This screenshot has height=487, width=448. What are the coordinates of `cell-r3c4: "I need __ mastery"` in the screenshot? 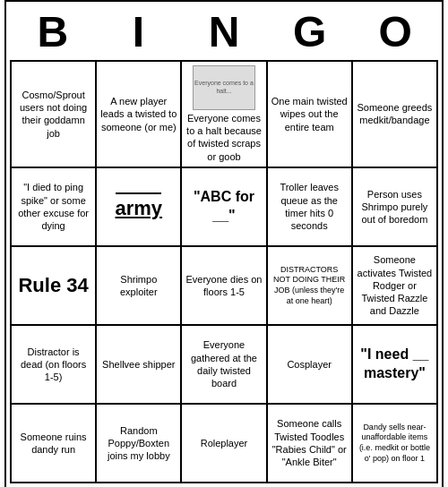 It's located at (396, 365).